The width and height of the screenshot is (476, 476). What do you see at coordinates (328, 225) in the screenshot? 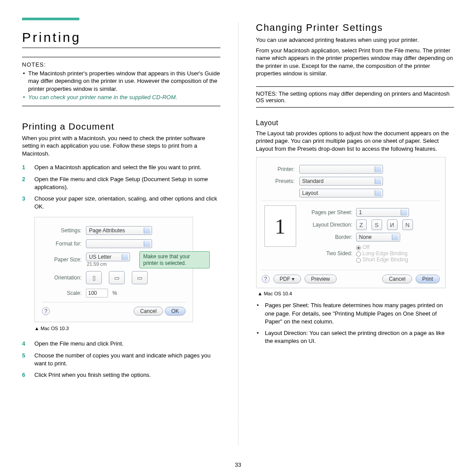
I see `dir-label: Layout Direction:` at bounding box center [328, 225].